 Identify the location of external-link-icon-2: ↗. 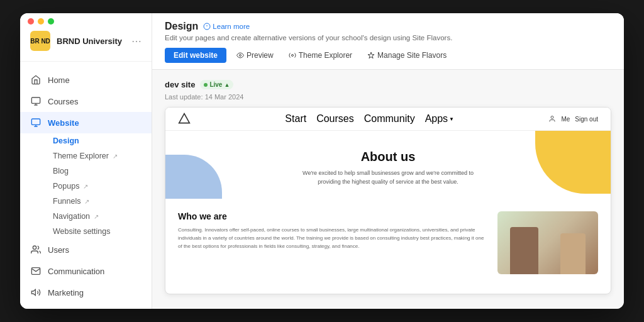
(86, 186).